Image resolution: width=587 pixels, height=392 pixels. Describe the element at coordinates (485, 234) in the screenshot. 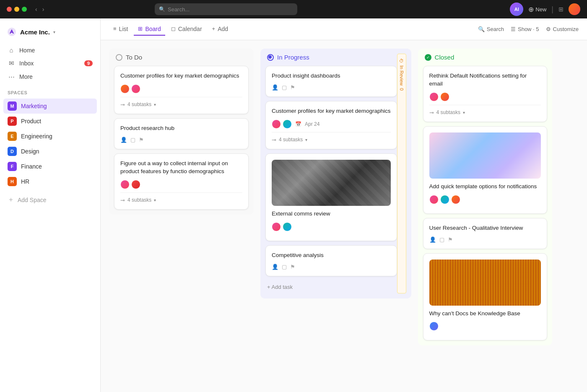

I see `card-user-research: User Research - Qualitative Interview 👤 …` at that location.